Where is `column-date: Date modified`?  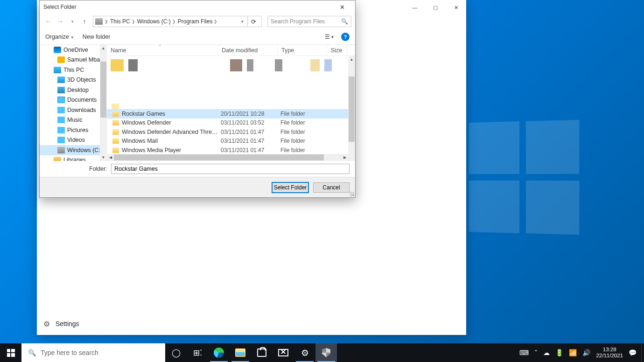
column-date: Date modified is located at coordinates (248, 50).